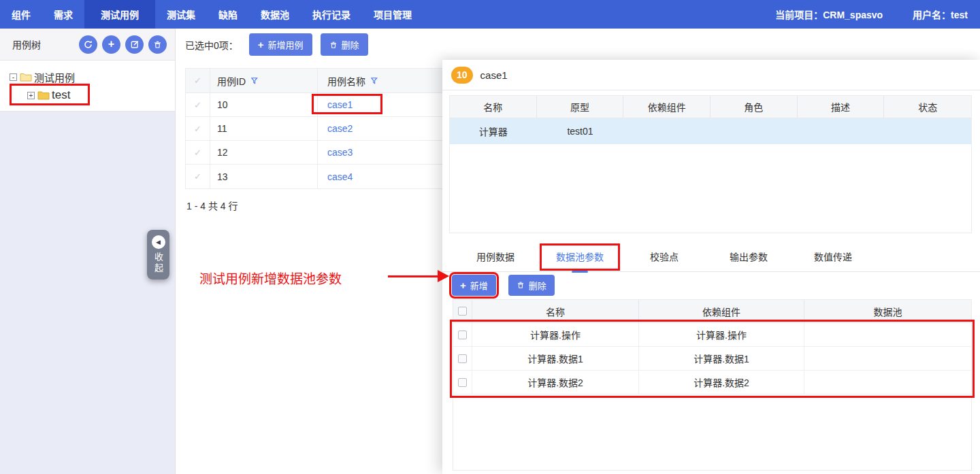 The width and height of the screenshot is (980, 474). I want to click on nav-item-requirements: 需求, so click(63, 14).